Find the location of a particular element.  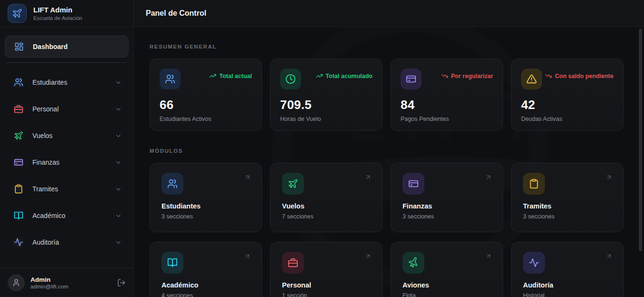

sidebar-item-finanzas: Finanzas is located at coordinates (67, 162).